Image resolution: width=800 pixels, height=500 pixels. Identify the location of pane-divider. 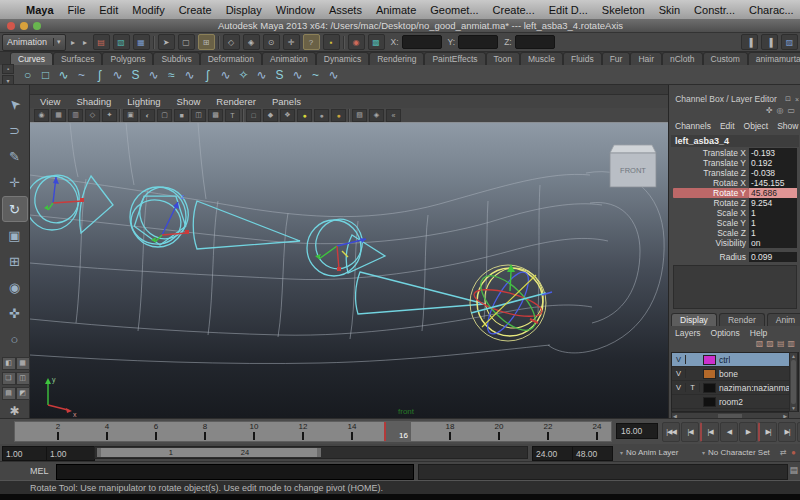
(349, 90).